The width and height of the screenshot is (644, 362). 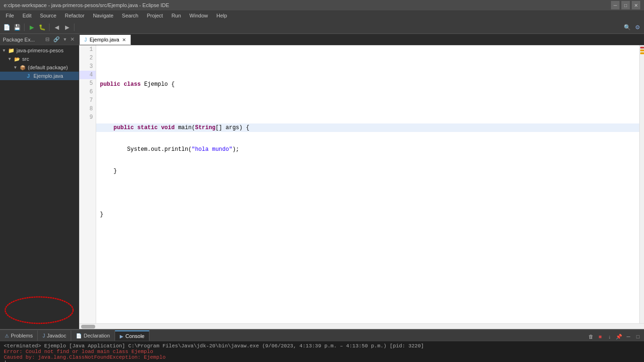 I want to click on line-num-5: 5, so click(x=88, y=83).